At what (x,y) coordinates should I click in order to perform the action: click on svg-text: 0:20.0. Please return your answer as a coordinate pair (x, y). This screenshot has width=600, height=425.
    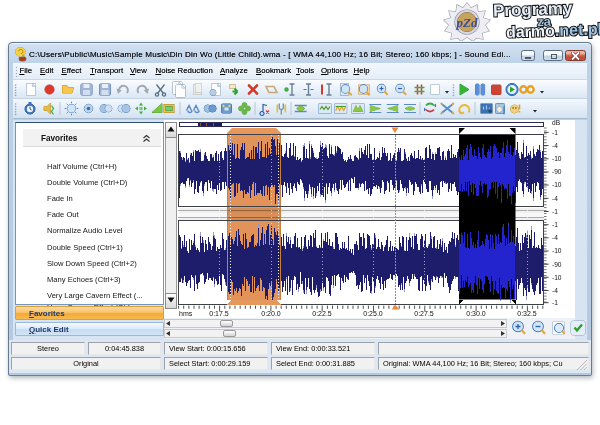
    Looking at the image, I should click on (271, 314).